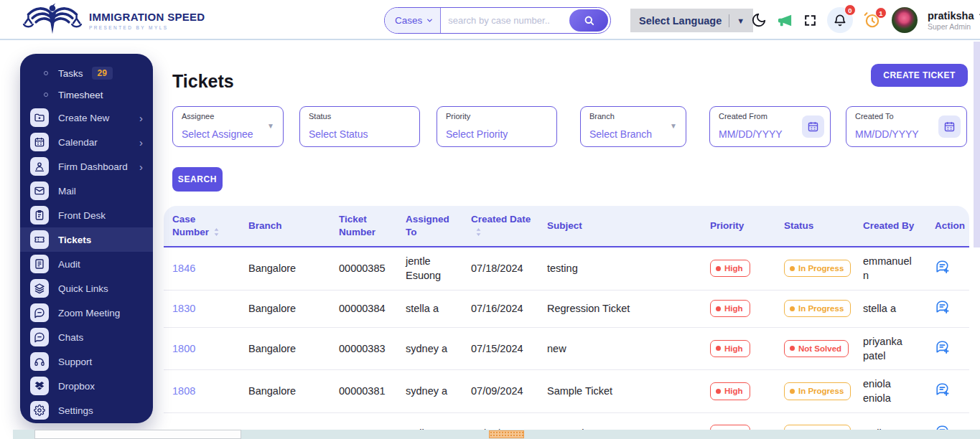  What do you see at coordinates (673, 126) in the screenshot?
I see `caret-down-icon: ▼` at bounding box center [673, 126].